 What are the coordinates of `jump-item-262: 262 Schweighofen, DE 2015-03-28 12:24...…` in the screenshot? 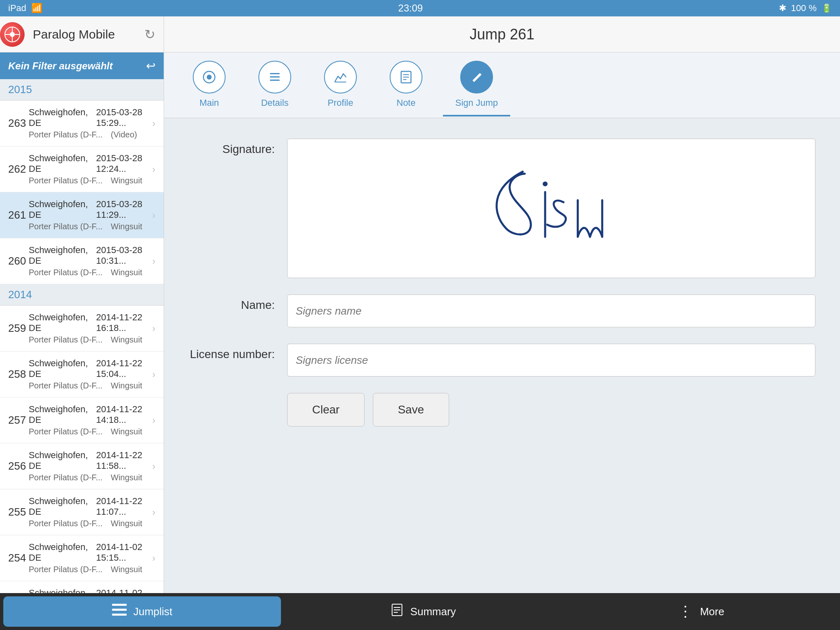 It's located at (82, 169).